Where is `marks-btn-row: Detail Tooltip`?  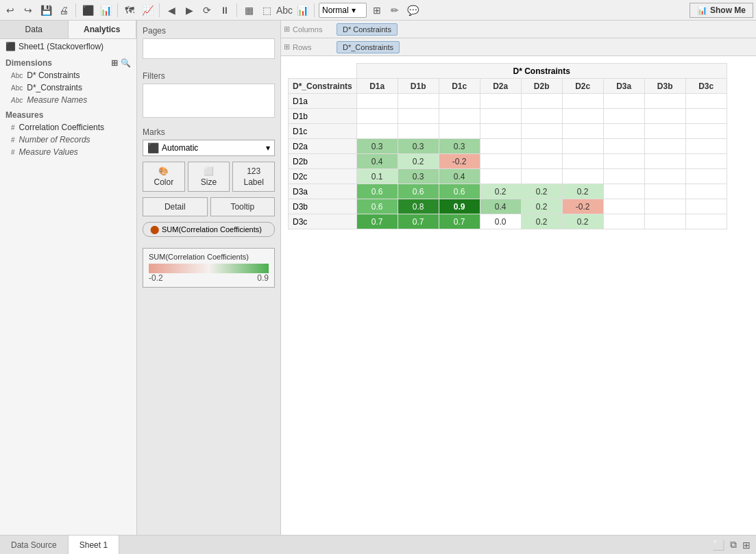
marks-btn-row: Detail Tooltip is located at coordinates (208, 207).